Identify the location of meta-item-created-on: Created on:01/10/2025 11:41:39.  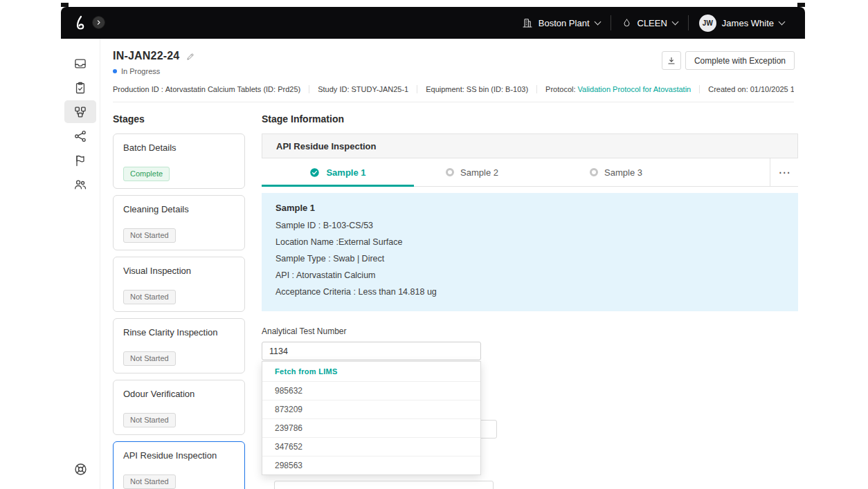
(746, 89).